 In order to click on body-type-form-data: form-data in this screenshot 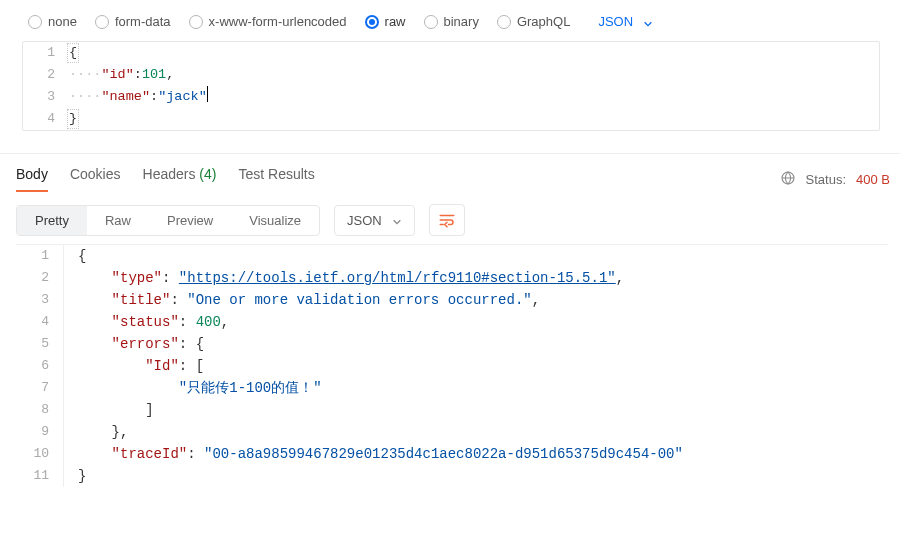, I will do `click(133, 22)`.